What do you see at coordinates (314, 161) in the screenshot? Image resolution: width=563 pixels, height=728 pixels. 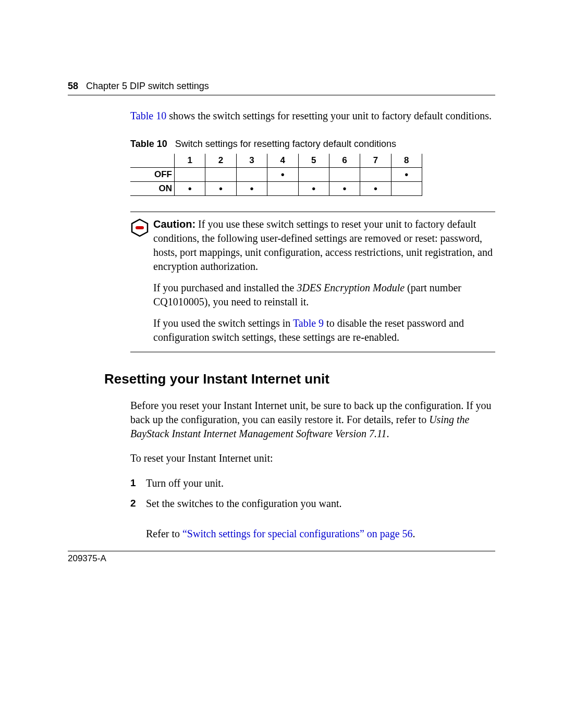 I see `col-5: 5` at bounding box center [314, 161].